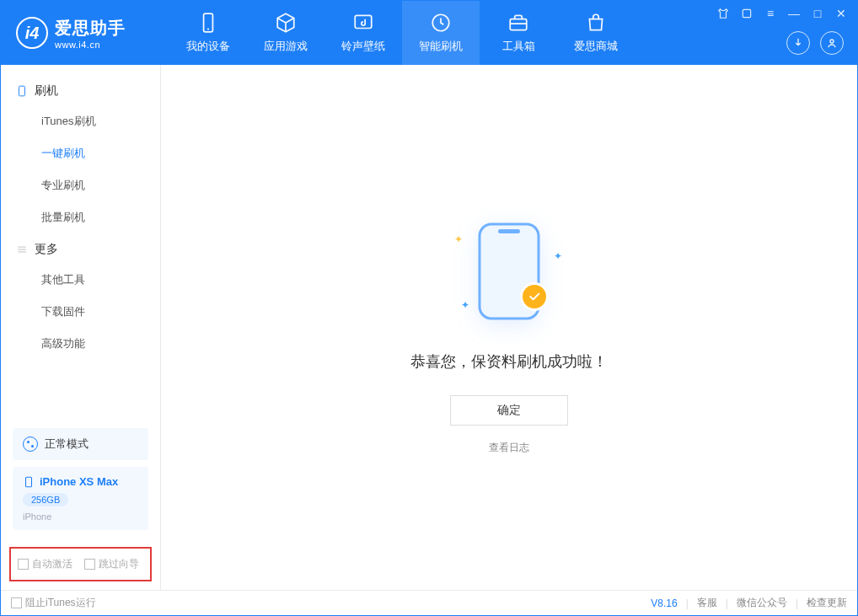  What do you see at coordinates (22, 249) in the screenshot?
I see `more-icon` at bounding box center [22, 249].